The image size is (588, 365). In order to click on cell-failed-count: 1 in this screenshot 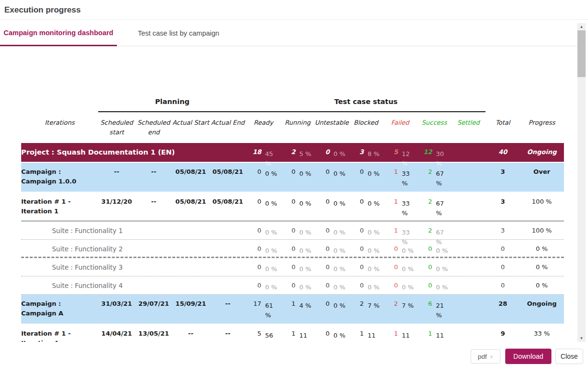, I will do `click(392, 177)`.